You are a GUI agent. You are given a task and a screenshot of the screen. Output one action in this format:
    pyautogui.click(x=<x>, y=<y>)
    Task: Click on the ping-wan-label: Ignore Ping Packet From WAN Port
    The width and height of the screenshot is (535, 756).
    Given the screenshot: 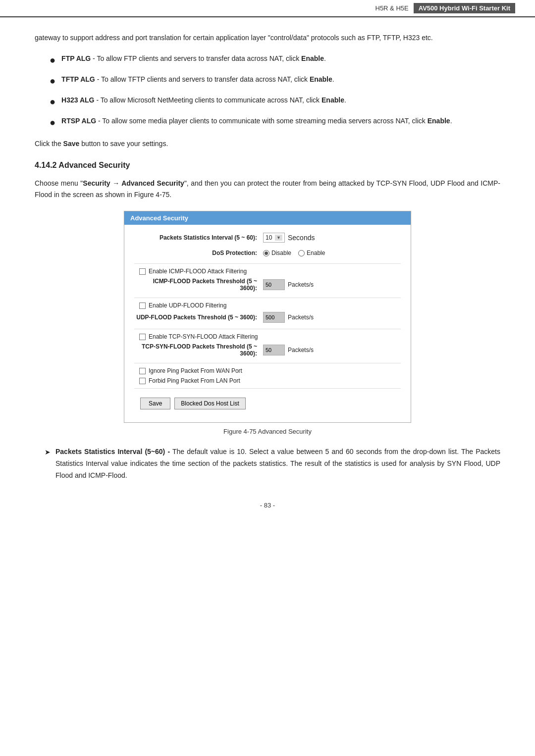 What is the action you would take?
    pyautogui.click(x=195, y=371)
    